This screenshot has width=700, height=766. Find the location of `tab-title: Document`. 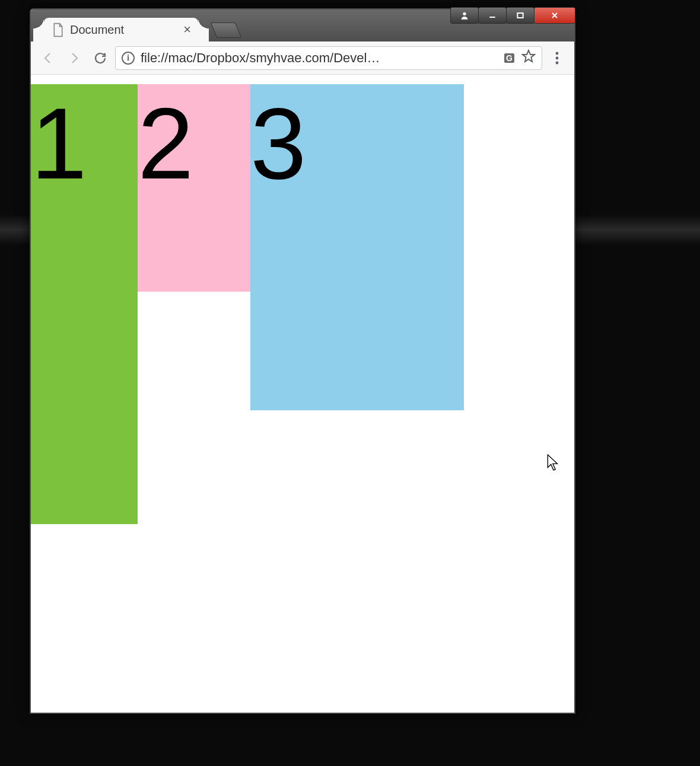

tab-title: Document is located at coordinates (97, 30).